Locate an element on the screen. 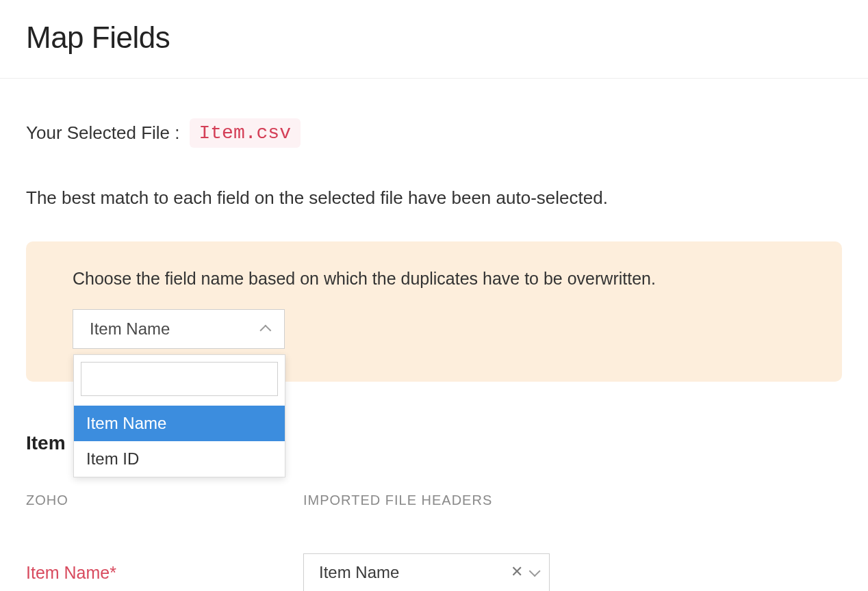 Image resolution: width=868 pixels, height=591 pixels. mapping-value-select: Item Name ✕ is located at coordinates (426, 572).